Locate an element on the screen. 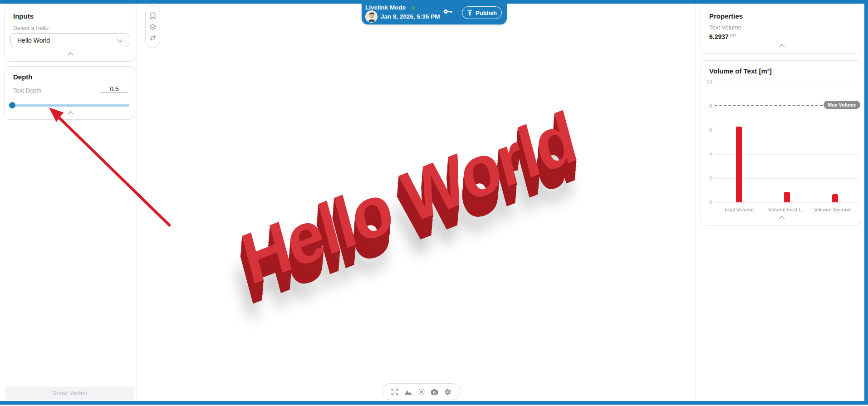  publish-button: Publish is located at coordinates (482, 13).